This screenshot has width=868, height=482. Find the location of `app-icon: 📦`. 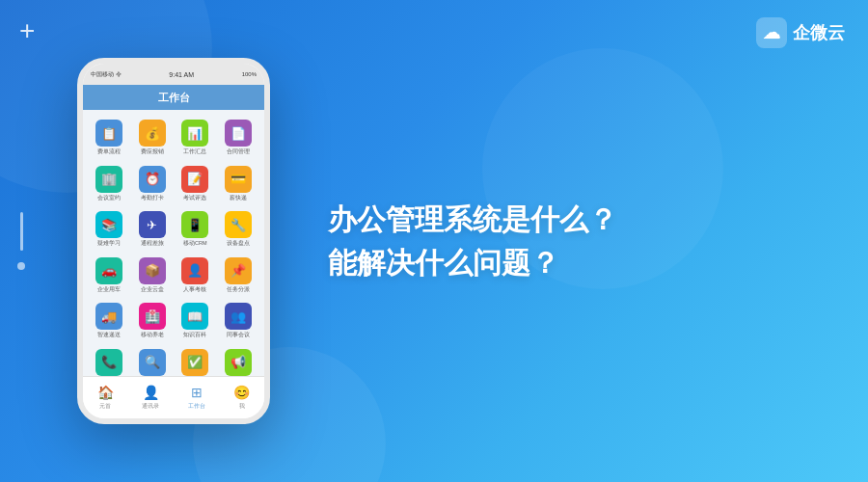

app-icon: 📦 is located at coordinates (152, 271).